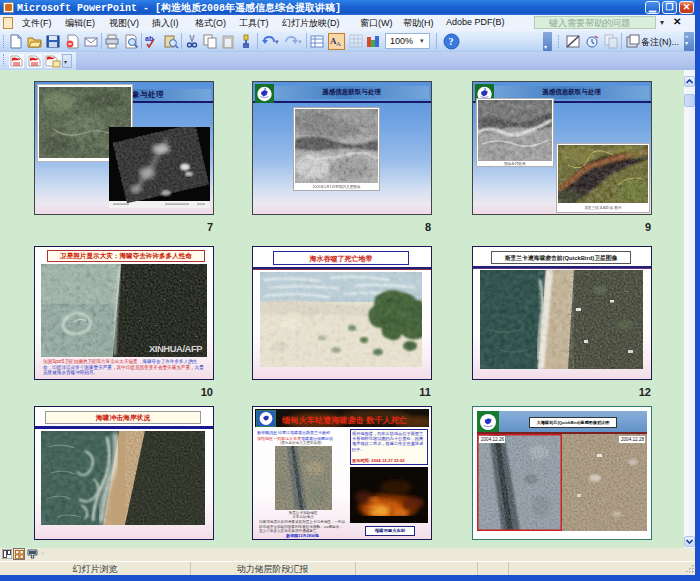 The width and height of the screenshot is (700, 581). Describe the element at coordinates (338, 44) in the screenshot. I see `svg-text: A` at that location.